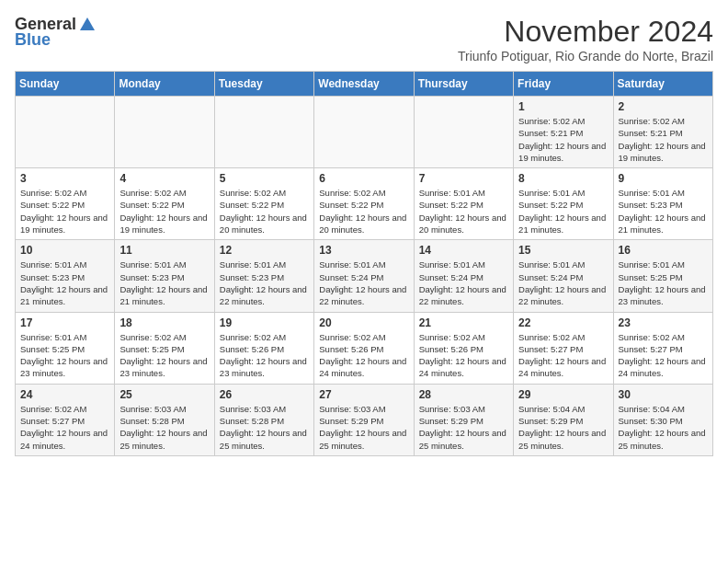 This screenshot has height=563, width=728. Describe the element at coordinates (663, 419) in the screenshot. I see `calendar-day-cell: 30Sunrise: 5:04 AM Sunset: 5:30 PM Dayli…` at that location.